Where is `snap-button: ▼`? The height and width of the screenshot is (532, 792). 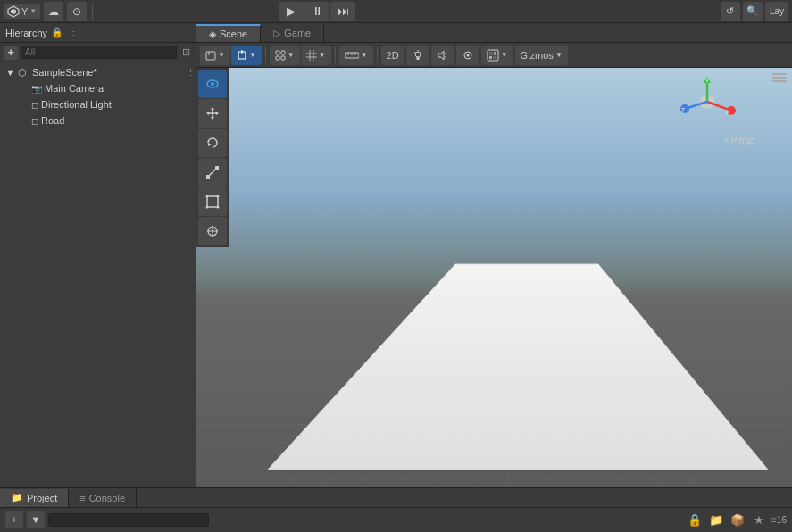
snap-button: ▼ is located at coordinates (285, 55).